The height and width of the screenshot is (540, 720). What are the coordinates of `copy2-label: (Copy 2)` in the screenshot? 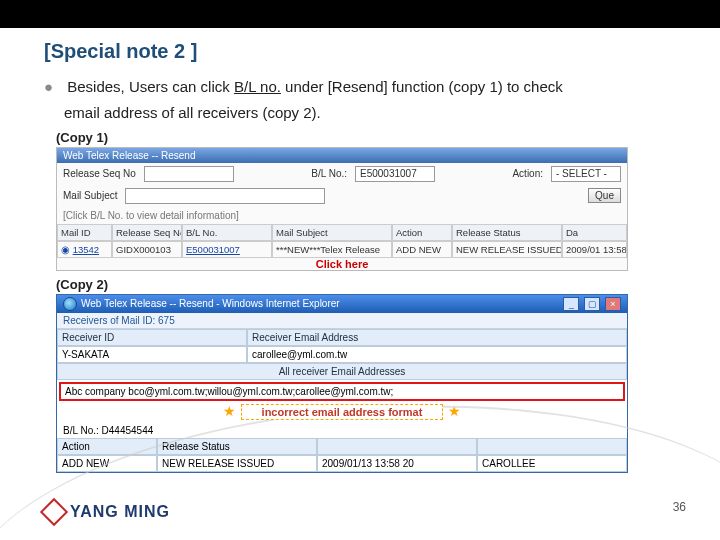 It's located at (368, 284).